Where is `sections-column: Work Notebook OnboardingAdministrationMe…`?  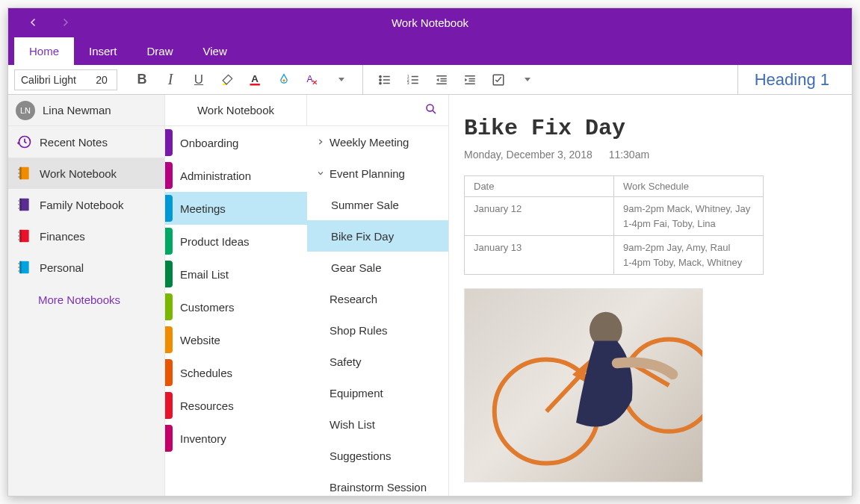 sections-column: Work Notebook OnboardingAdministrationMe… is located at coordinates (236, 296).